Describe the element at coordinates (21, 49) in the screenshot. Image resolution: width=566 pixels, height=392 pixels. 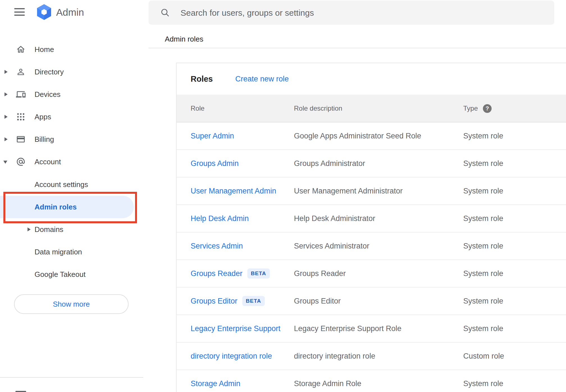
I see `home-icon` at that location.